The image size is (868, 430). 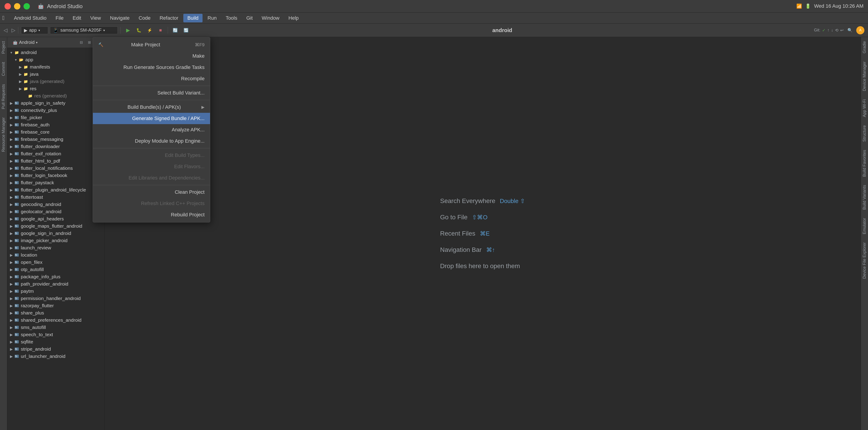 I want to click on list-item: ▶google_maps_flutter_android, so click(x=56, y=226).